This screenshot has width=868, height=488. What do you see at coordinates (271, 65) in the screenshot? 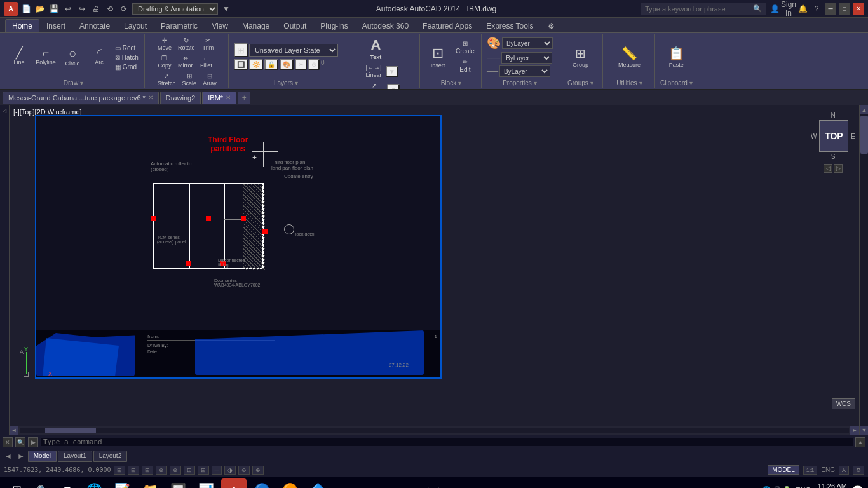
I see `layer-btn3: 🔒` at bounding box center [271, 65].